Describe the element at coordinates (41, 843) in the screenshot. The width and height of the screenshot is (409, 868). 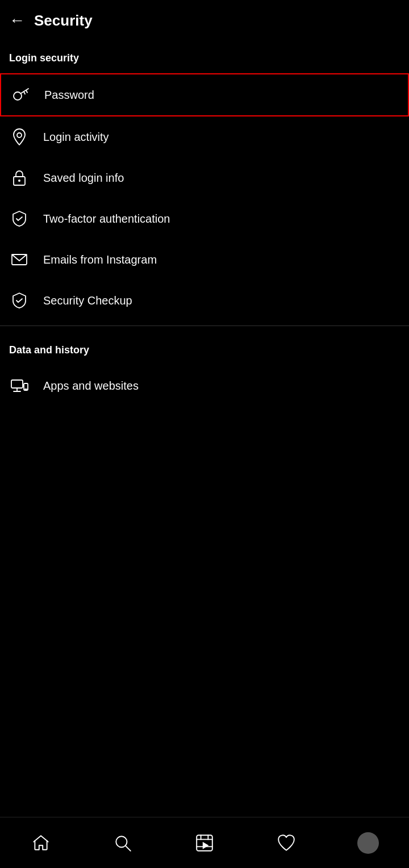
I see `home-icon` at that location.